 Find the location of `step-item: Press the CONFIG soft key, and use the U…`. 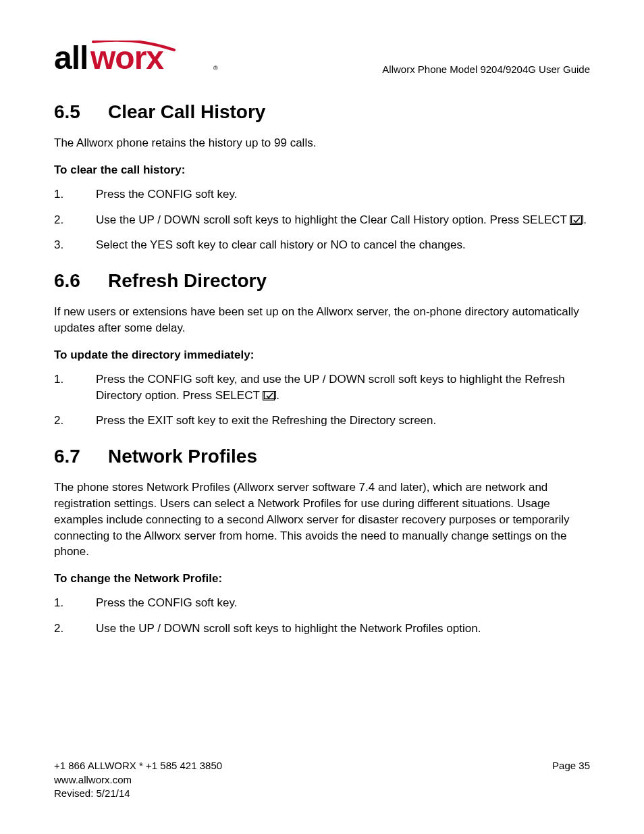

step-item: Press the CONFIG soft key, and use the U… is located at coordinates (322, 388).